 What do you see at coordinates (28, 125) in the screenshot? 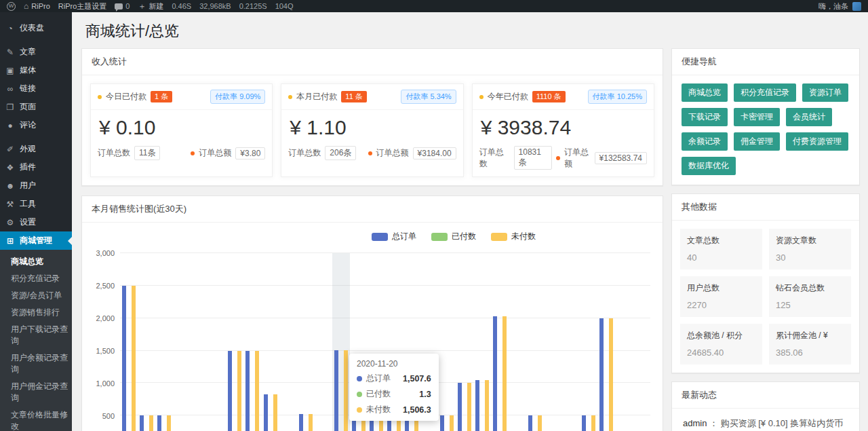
I see `sidebar-item-label: 评论` at bounding box center [28, 125].